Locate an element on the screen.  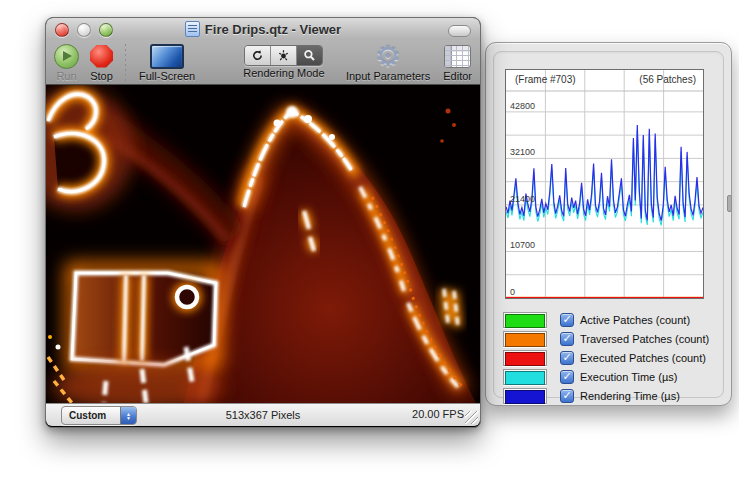
segment-refresh is located at coordinates (258, 56).